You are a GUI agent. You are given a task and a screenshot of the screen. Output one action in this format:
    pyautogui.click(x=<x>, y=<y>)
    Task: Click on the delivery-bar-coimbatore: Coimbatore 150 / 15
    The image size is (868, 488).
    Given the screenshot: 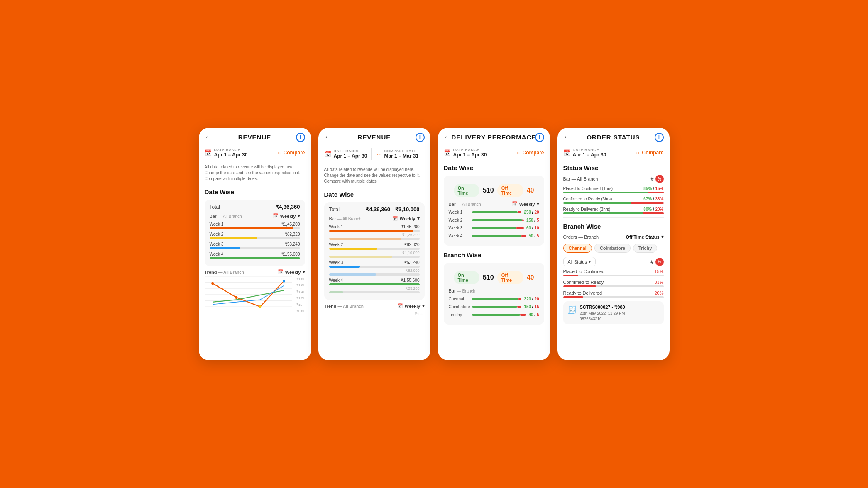 What is the action you would take?
    pyautogui.click(x=494, y=307)
    